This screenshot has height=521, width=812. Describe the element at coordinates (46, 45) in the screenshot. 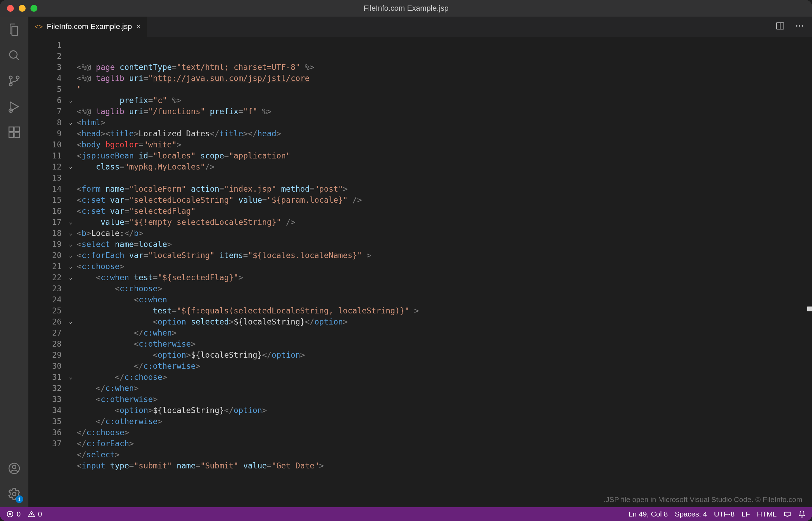

I see `line-number: 1` at that location.